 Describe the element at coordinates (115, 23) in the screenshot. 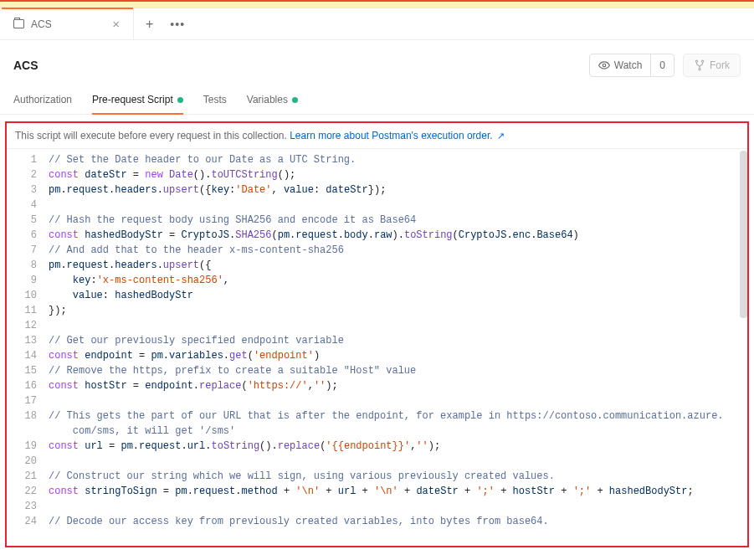

I see `close-icon: ×` at that location.